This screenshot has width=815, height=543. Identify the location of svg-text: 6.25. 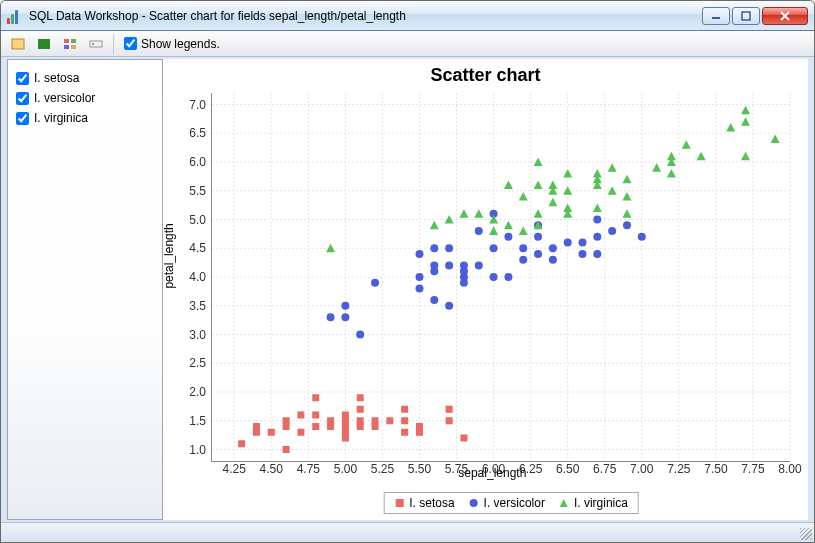
(531, 469).